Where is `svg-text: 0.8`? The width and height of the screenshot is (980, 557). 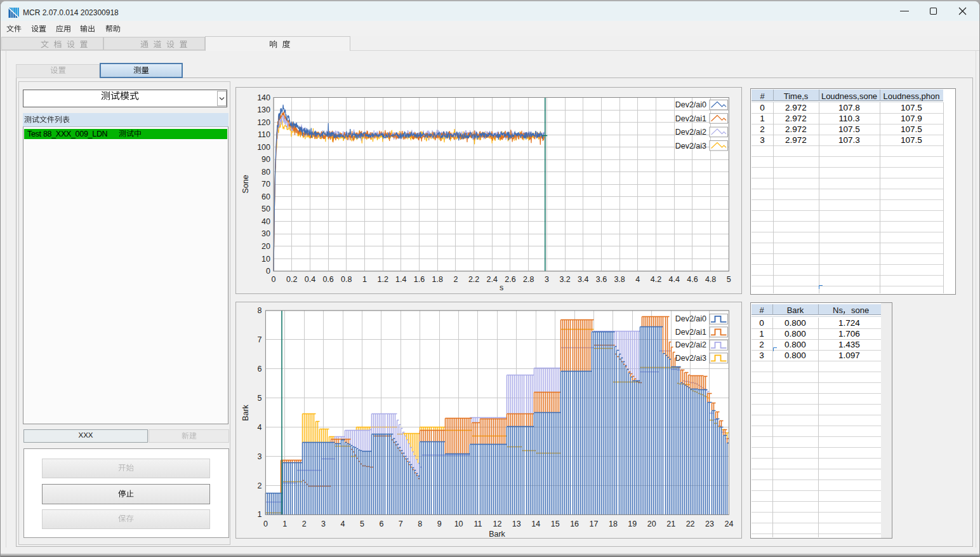
svg-text: 0.8 is located at coordinates (347, 279).